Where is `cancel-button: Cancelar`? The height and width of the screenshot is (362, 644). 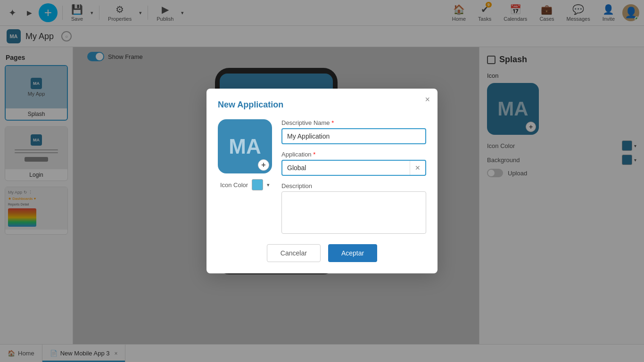
cancel-button: Cancelar is located at coordinates (294, 253).